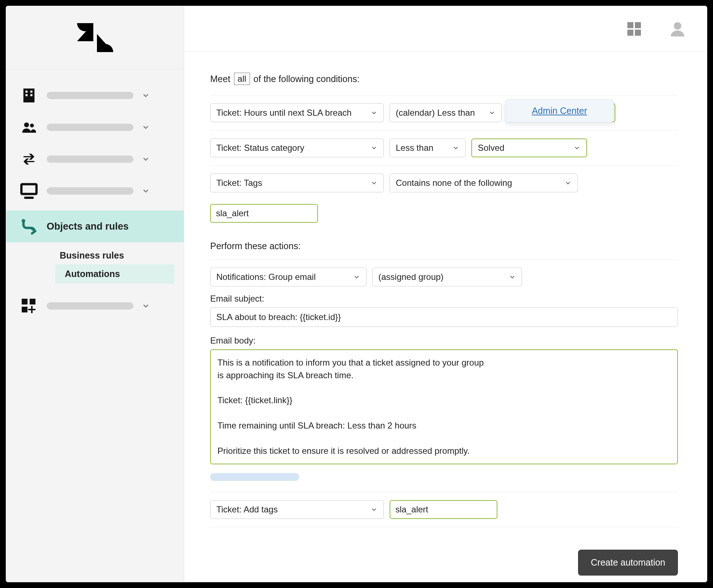 The height and width of the screenshot is (588, 713). Describe the element at coordinates (484, 183) in the screenshot. I see `condition-operator-select: Contains none of the following` at that location.